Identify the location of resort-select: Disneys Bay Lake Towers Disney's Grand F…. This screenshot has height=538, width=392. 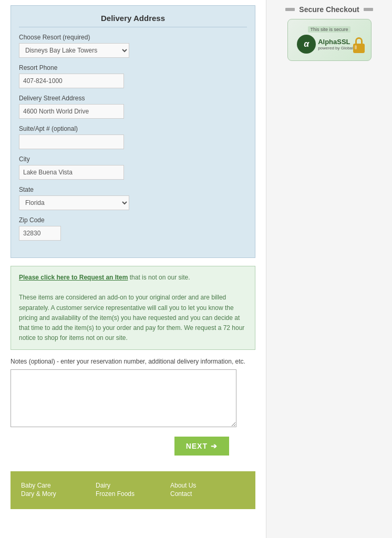
(74, 50).